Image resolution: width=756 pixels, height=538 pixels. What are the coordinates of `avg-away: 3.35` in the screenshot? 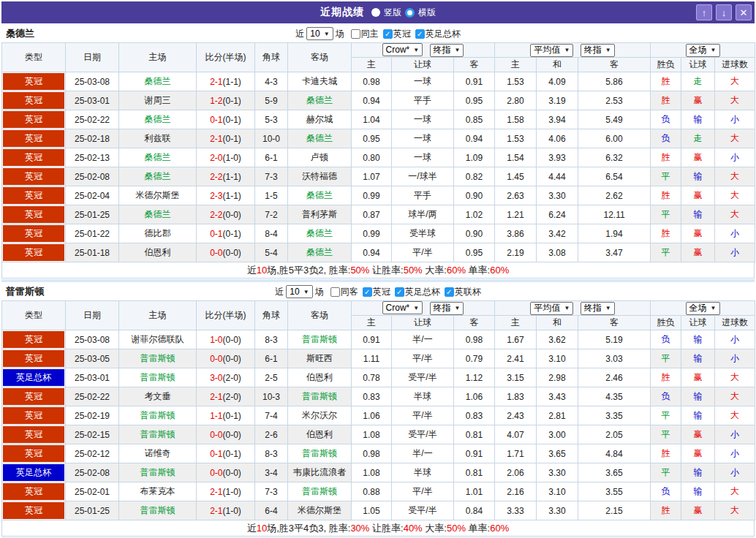 It's located at (614, 416).